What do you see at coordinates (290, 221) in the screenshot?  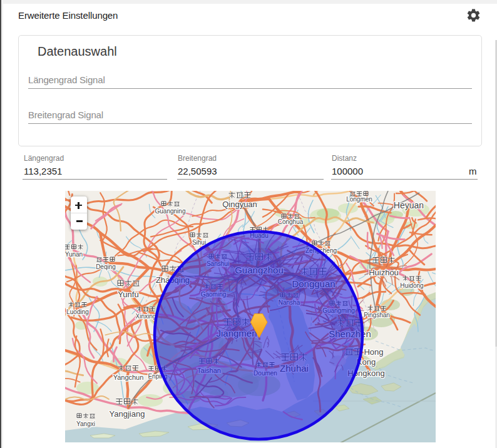 I see `svg-text: Conghua` at bounding box center [290, 221].